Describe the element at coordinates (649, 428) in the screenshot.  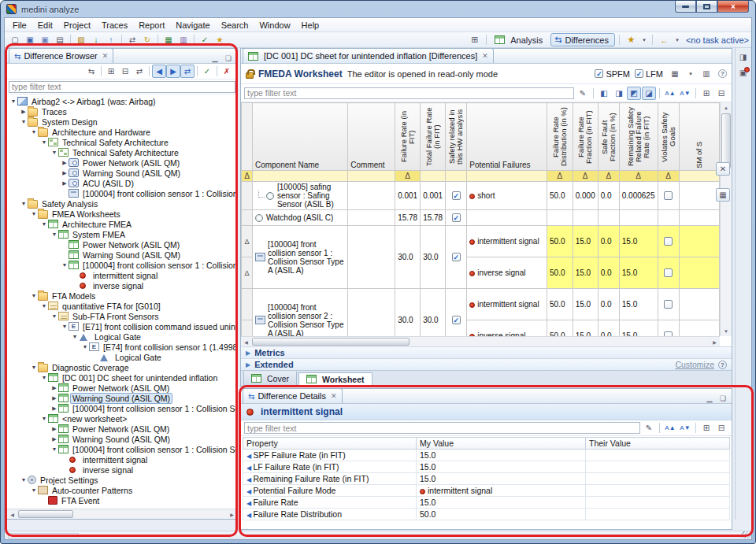
I see `edit-icon: ✎` at that location.